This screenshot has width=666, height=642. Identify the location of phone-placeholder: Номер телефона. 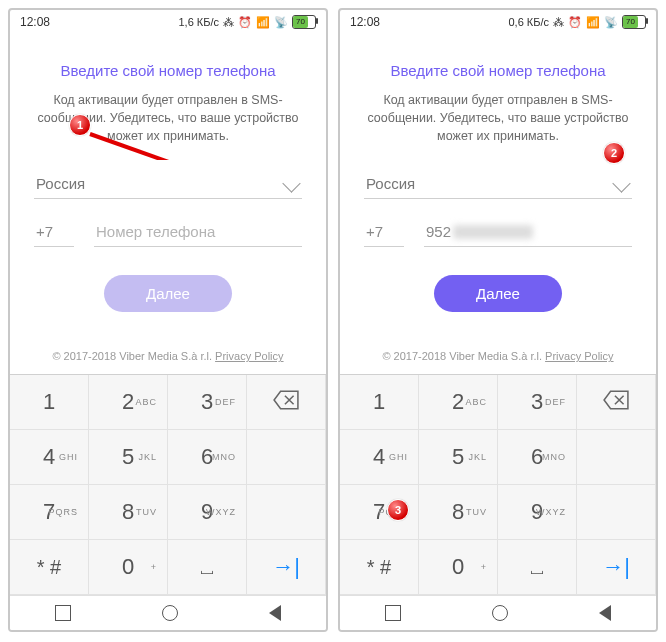
(156, 232).